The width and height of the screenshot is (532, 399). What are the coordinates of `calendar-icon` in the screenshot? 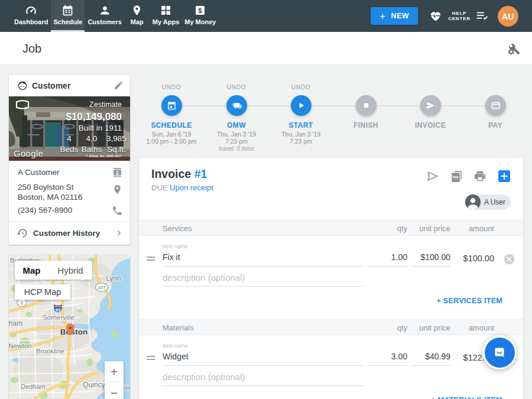 It's located at (171, 105).